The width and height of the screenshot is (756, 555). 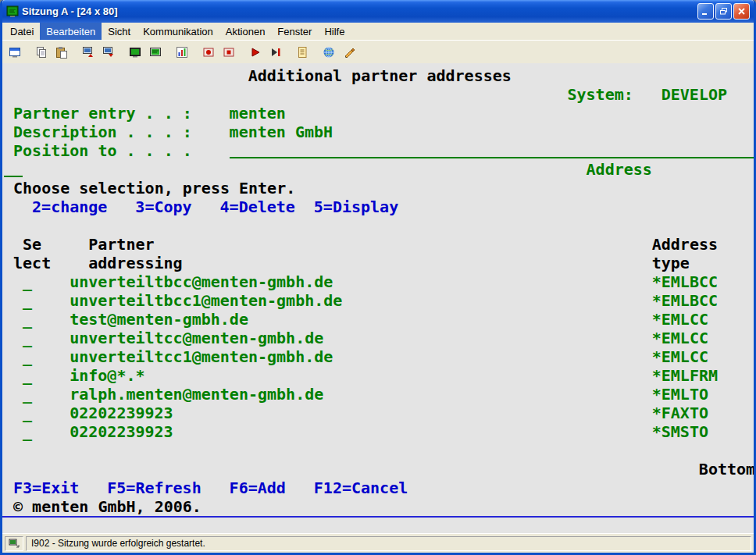 I want to click on menu-item-sicht: Sicht, so click(x=119, y=31).